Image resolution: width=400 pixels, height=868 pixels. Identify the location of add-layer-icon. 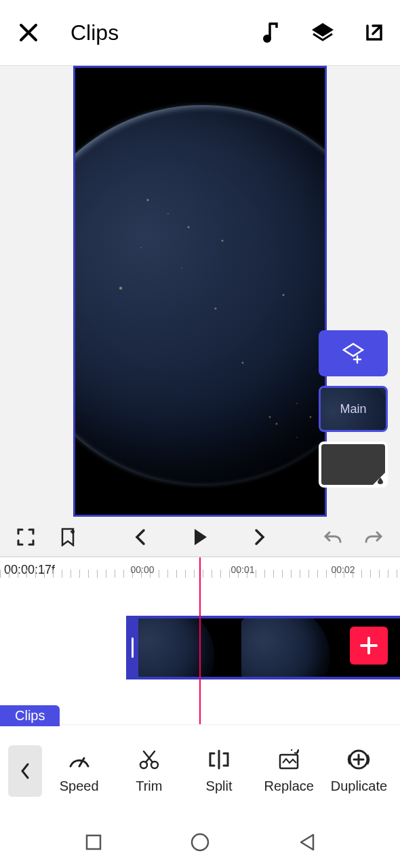
(353, 353).